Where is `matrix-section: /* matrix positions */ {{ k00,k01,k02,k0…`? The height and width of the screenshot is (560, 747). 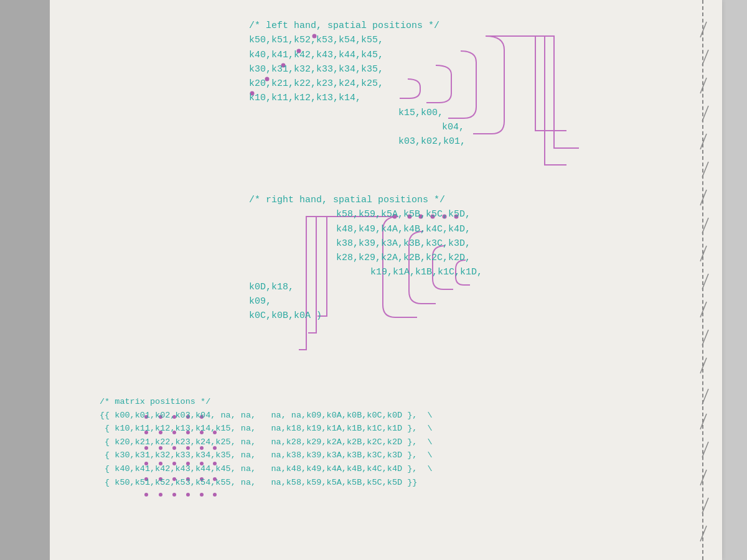 matrix-section: /* matrix positions */ {{ k00,k01,k02,k0… is located at coordinates (266, 442).